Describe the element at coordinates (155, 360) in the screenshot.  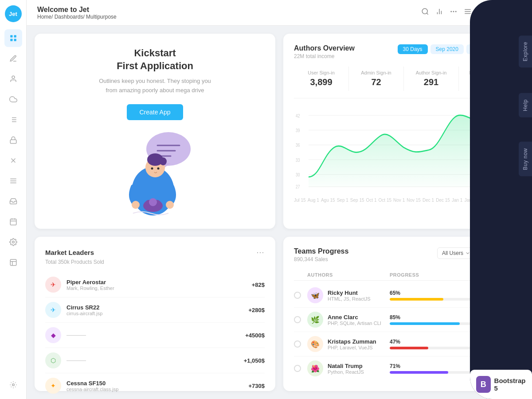
I see `market-info-4: ————` at that location.